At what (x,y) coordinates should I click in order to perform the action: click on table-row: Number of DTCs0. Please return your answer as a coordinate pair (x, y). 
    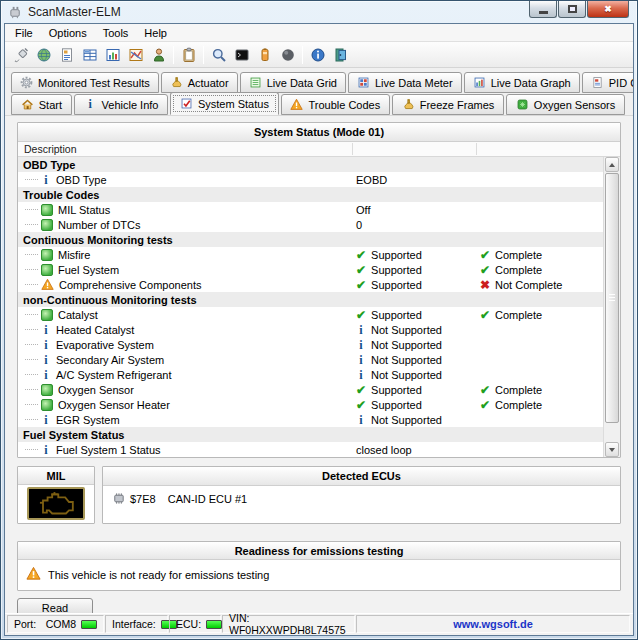
    Looking at the image, I should click on (310, 224).